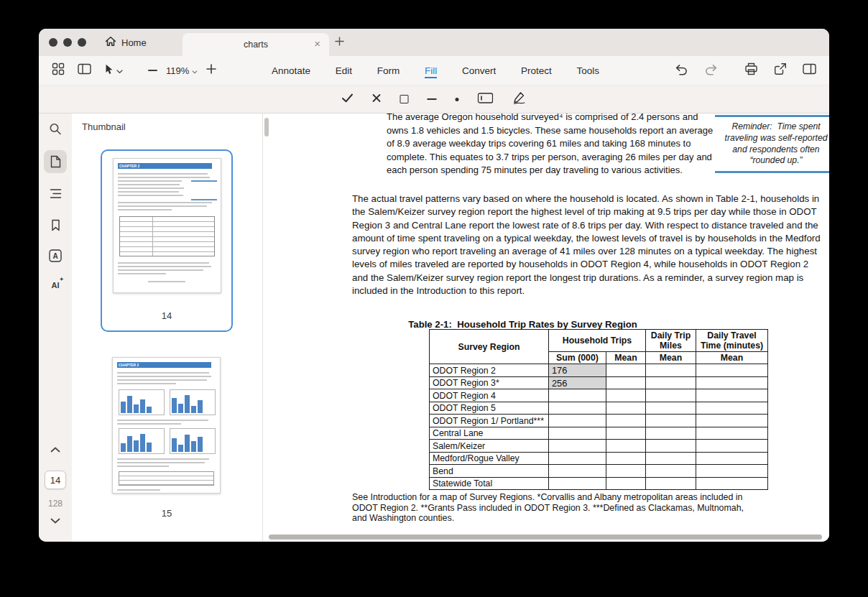  Describe the element at coordinates (256, 45) in the screenshot. I see `document-tab: charts ×` at that location.